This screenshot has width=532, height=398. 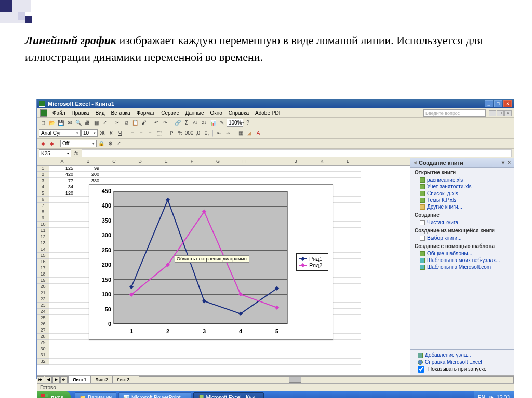 I want to click on cell: 34, so click(x=62, y=187).